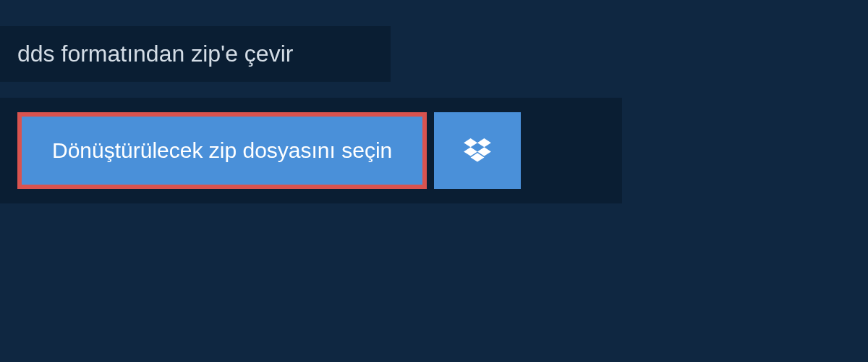  What do you see at coordinates (155, 54) in the screenshot?
I see `page-title-text: dds formatından zip'e çevir` at bounding box center [155, 54].